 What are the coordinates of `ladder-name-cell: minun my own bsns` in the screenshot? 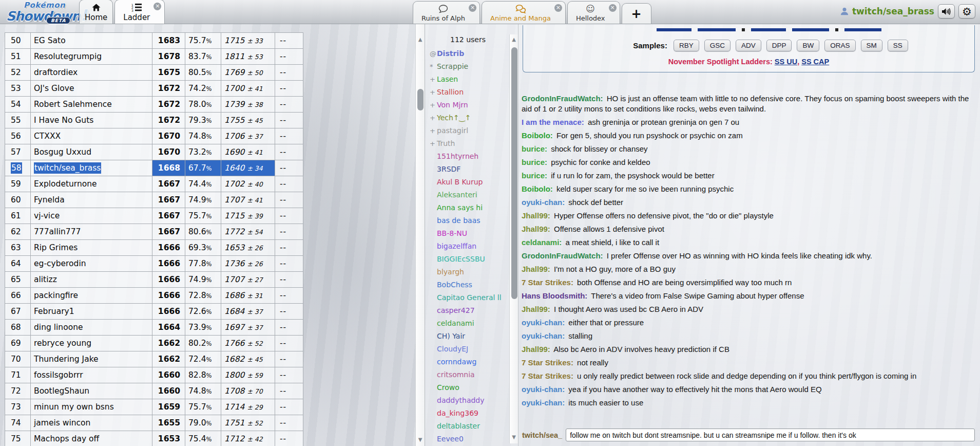 It's located at (91, 407).